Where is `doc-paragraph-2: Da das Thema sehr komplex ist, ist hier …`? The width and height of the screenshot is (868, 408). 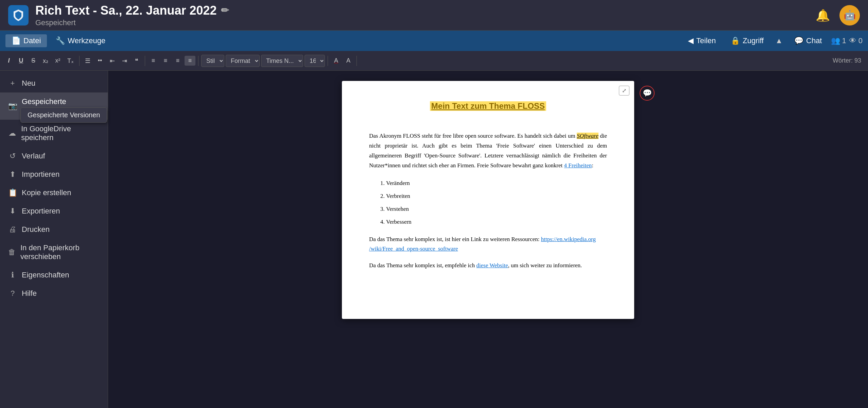 doc-paragraph-2: Da das Thema sehr komplex ist, ist hier … is located at coordinates (488, 244).